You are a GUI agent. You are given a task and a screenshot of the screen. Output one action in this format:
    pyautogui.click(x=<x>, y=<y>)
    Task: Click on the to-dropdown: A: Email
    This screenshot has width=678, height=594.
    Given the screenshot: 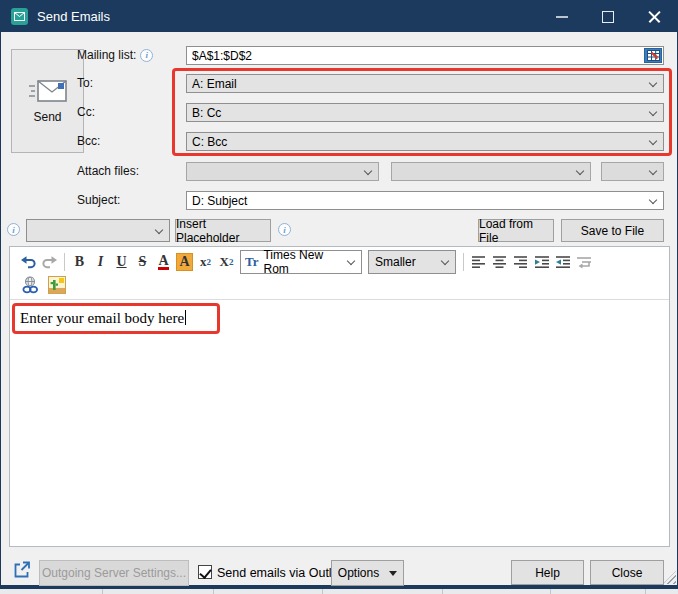 What is the action you would take?
    pyautogui.click(x=425, y=84)
    